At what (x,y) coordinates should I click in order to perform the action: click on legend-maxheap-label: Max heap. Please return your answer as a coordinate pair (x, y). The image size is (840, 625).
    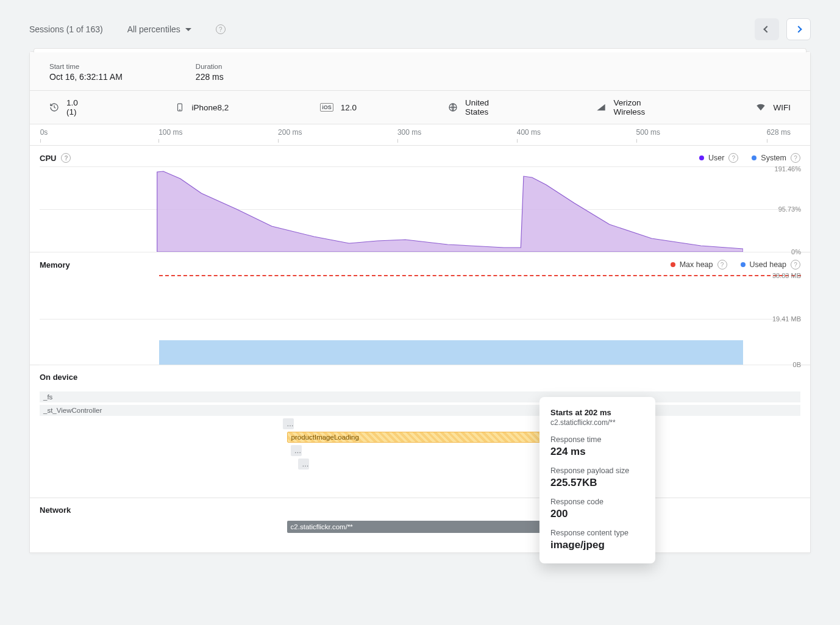
    Looking at the image, I should click on (696, 265).